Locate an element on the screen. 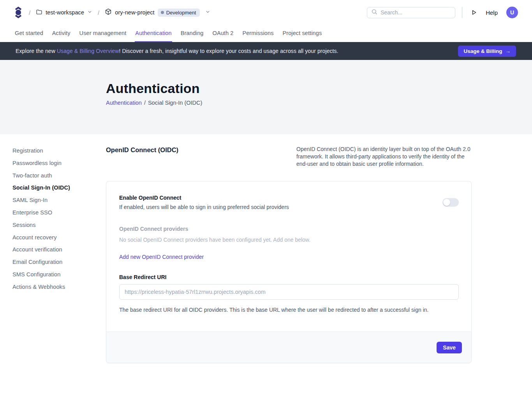 The width and height of the screenshot is (532, 404). sidebar-item-two-factor-auth: Two-factor auth is located at coordinates (59, 176).